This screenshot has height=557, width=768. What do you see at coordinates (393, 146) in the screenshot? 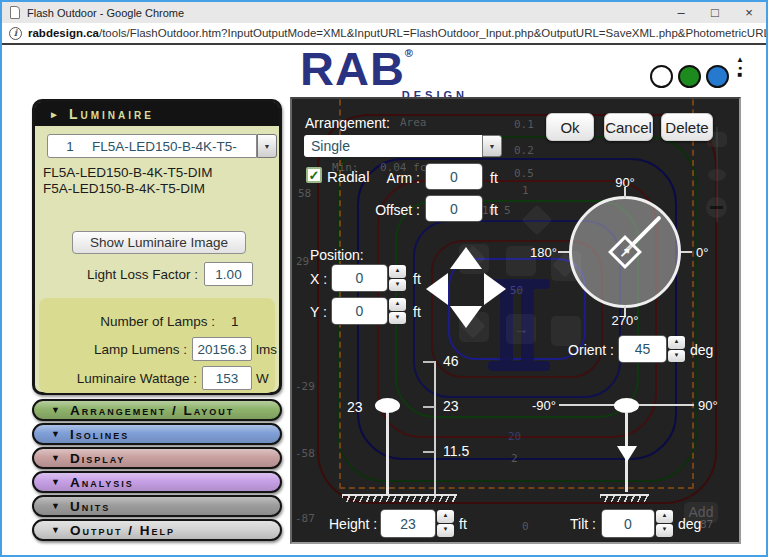
I see `arrangement-select: Single` at bounding box center [393, 146].